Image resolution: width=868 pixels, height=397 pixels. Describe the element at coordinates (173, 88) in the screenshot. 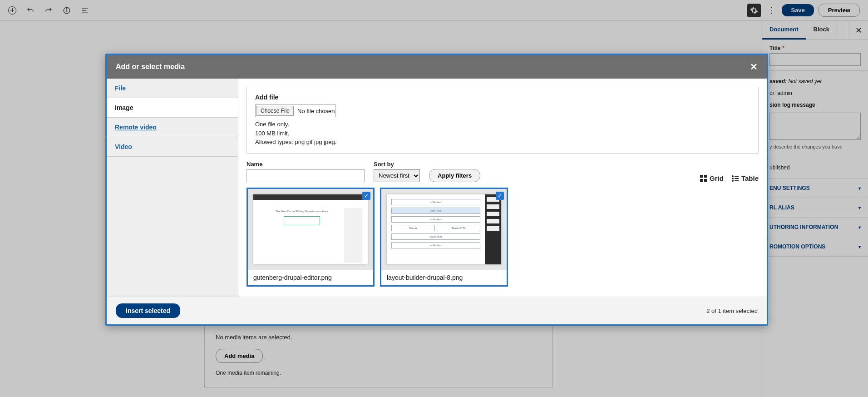

I see `vtab-file: File` at that location.